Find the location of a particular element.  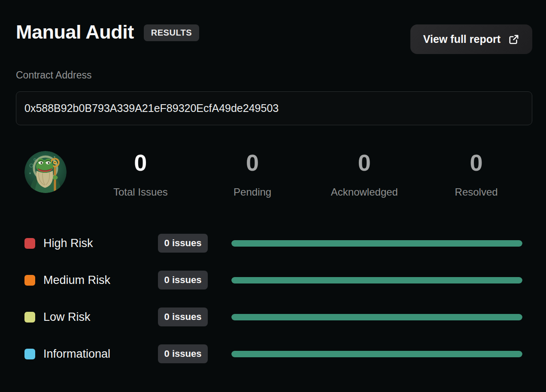

view-full-report-label: View full report is located at coordinates (462, 39).